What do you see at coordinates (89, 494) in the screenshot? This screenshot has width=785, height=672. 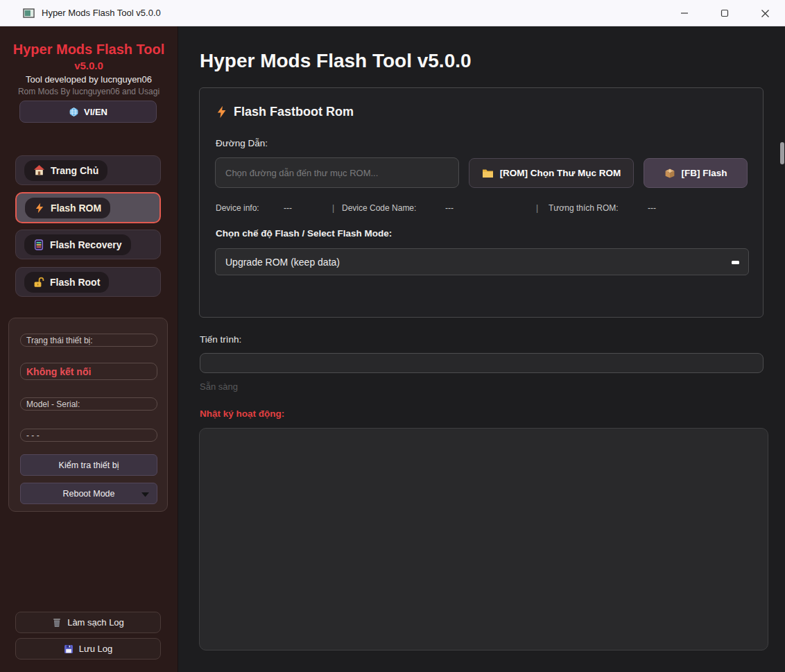 I see `reboot-mode-button: Reboot Mode` at bounding box center [89, 494].